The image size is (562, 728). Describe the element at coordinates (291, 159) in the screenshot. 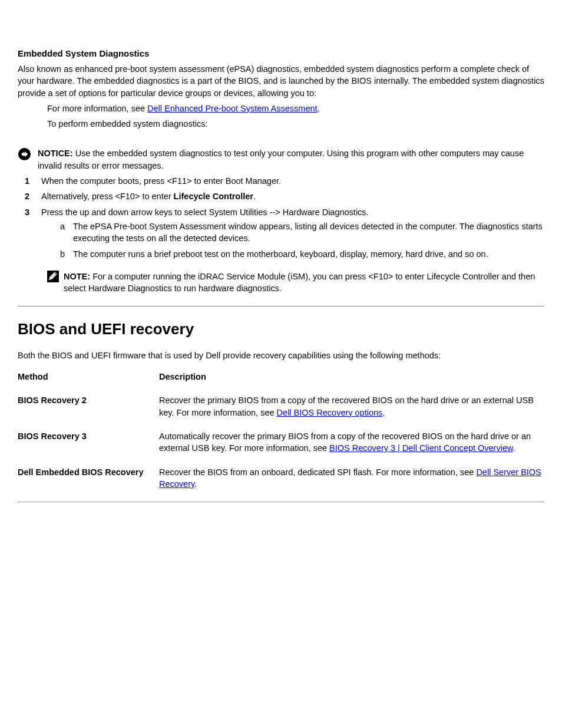

I see `notice-text: NOTICE: Use the embedded system diagnost…` at that location.